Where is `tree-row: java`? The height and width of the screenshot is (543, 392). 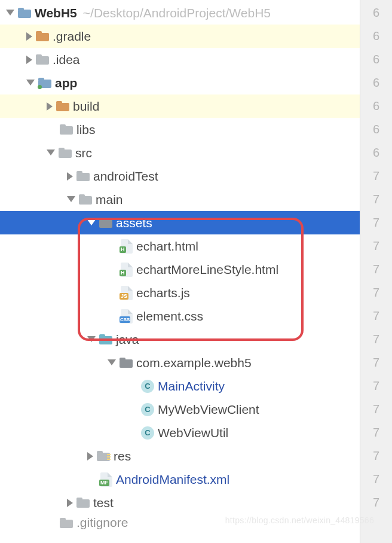 tree-row: java is located at coordinates (180, 340).